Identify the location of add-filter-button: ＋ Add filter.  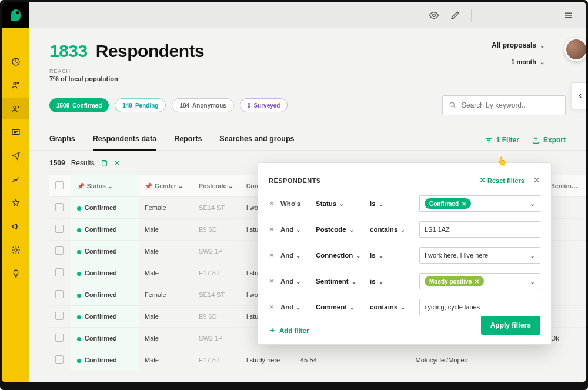
(289, 331).